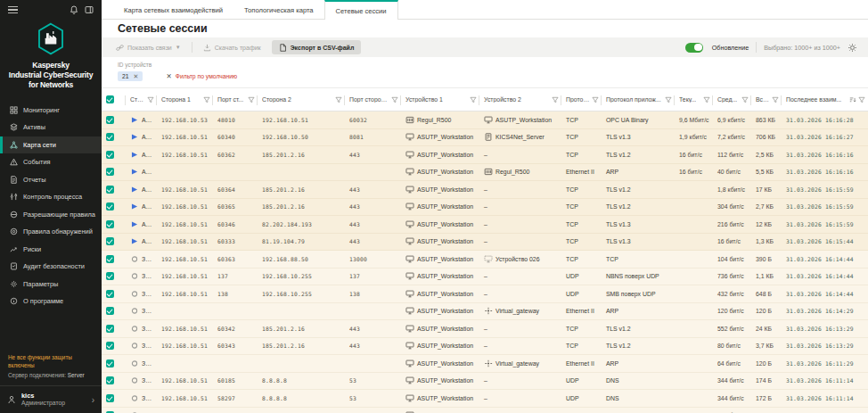 Image resolution: width=868 pixels, height=413 pixels. Describe the element at coordinates (485, 120) in the screenshot. I see `table-row: Активна192.168.10.5348010192.168.10.5160…` at that location.